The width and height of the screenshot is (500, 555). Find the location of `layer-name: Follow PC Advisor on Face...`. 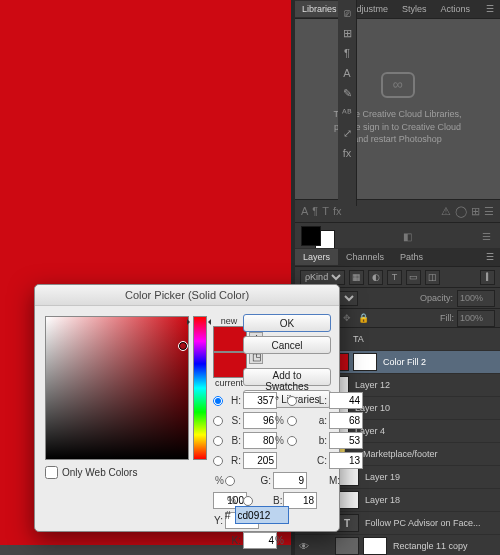

layer-name: Follow PC Advisor on Face... is located at coordinates (421, 523).